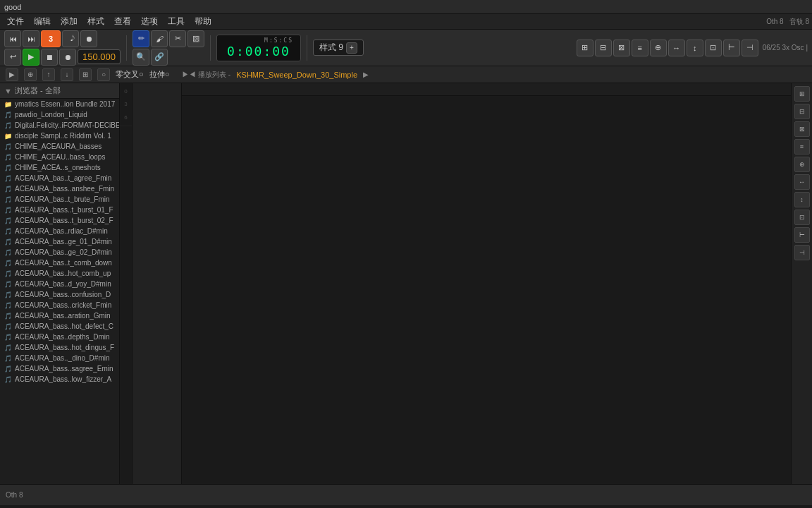  I want to click on rs-btn-4: ≡, so click(802, 147).